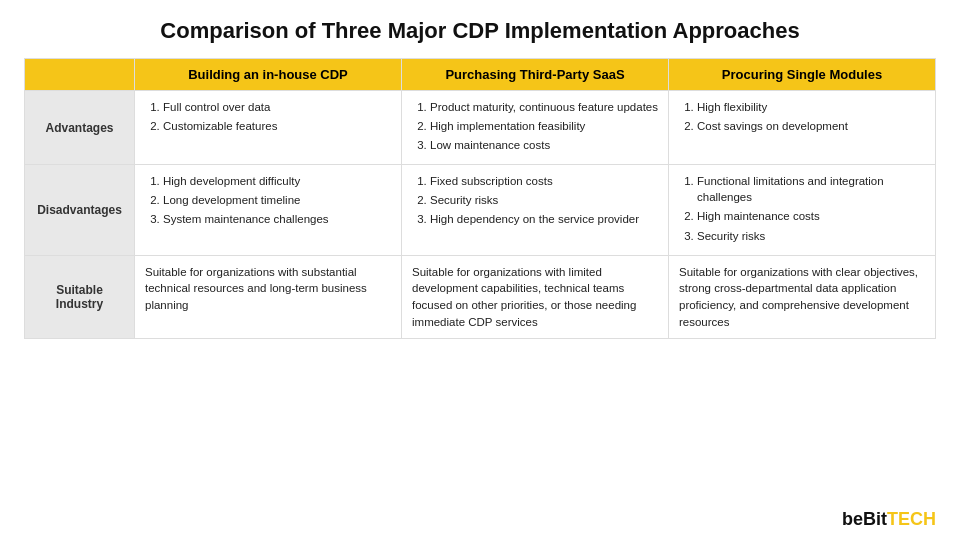  I want to click on list-item: High implementation feasibility, so click(544, 126).